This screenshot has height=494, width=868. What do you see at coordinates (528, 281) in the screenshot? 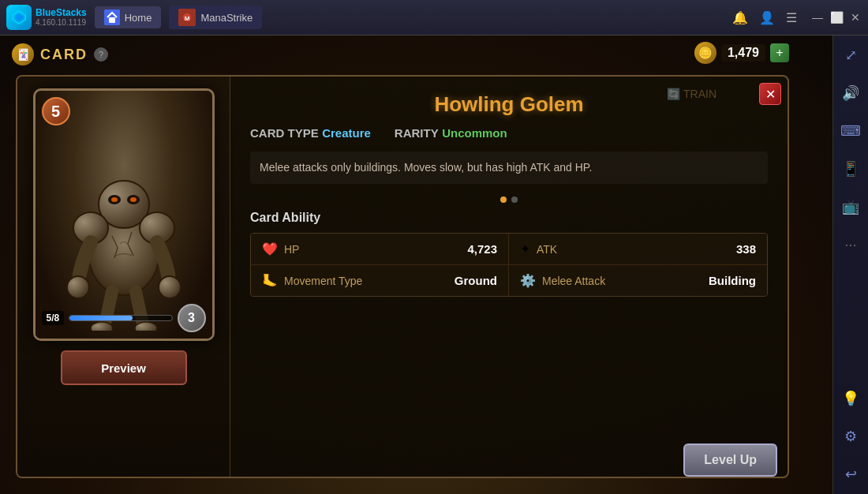
I see `melee-icon: ⚙️` at bounding box center [528, 281].